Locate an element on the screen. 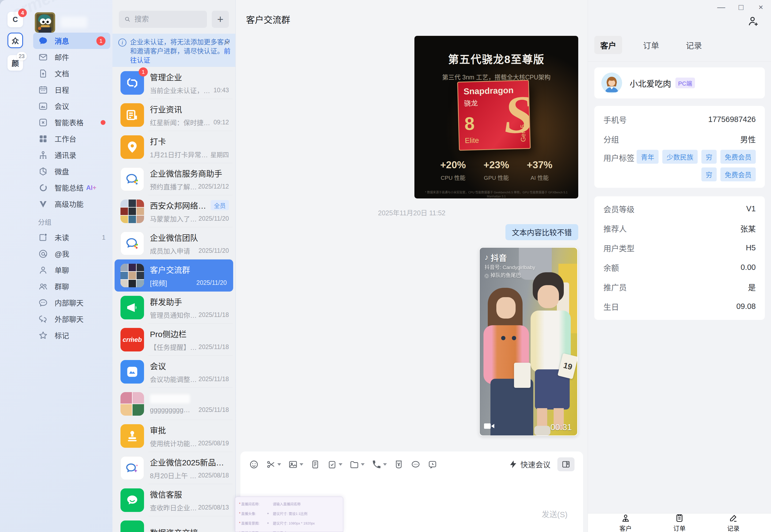 This screenshot has height=532, width=771. sidebar-item-label: 工作台 is located at coordinates (65, 139).